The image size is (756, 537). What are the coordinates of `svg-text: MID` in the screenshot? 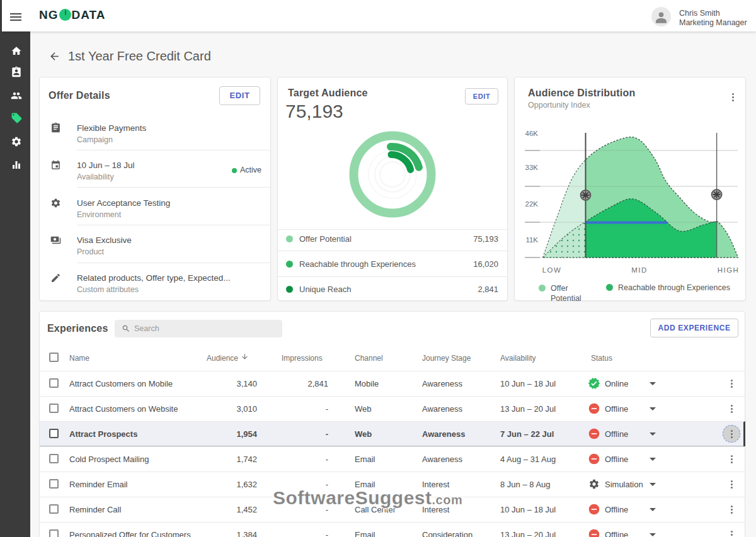 It's located at (639, 270).